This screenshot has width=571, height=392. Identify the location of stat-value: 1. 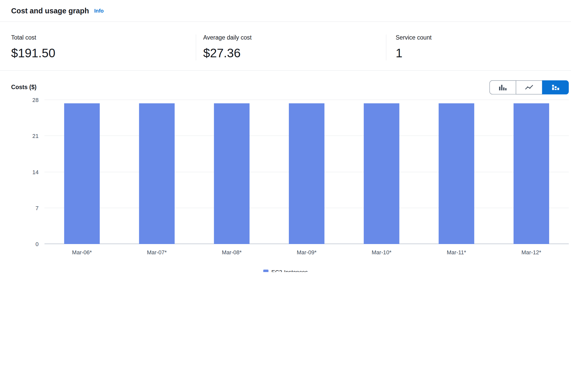
(483, 53).